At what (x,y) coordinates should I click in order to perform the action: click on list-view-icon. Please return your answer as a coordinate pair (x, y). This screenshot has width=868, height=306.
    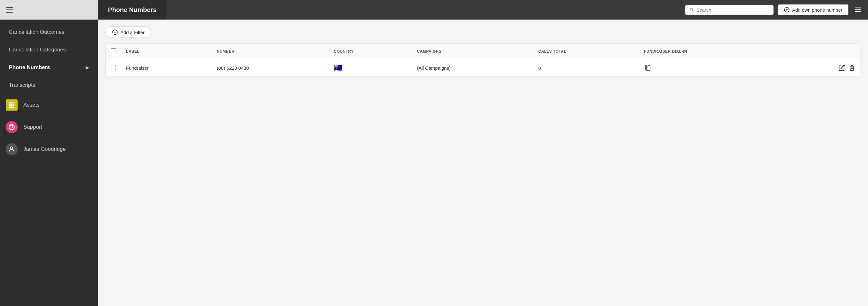
    Looking at the image, I should click on (858, 10).